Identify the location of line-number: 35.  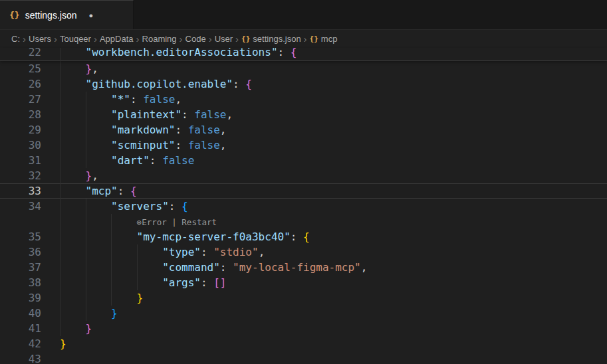
(21, 236).